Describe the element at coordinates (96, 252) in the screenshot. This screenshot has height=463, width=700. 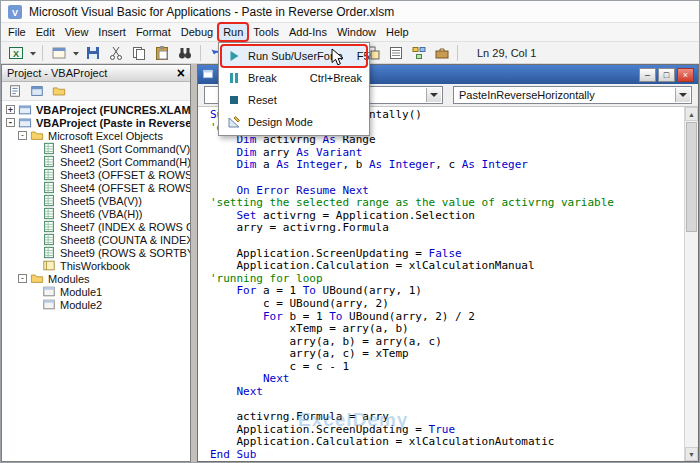
I see `tree-item-sheet9: Sheet9 (ROWS & SORTBY Functio...` at that location.